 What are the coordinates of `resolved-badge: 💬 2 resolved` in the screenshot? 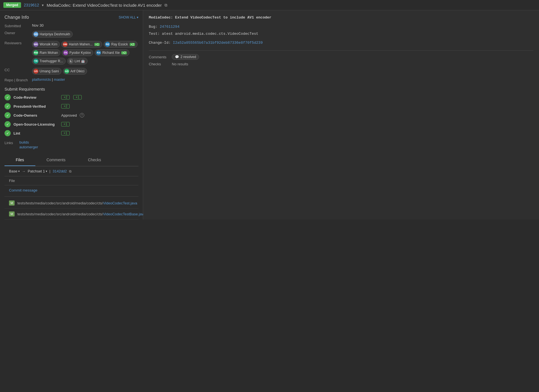 It's located at (185, 57).